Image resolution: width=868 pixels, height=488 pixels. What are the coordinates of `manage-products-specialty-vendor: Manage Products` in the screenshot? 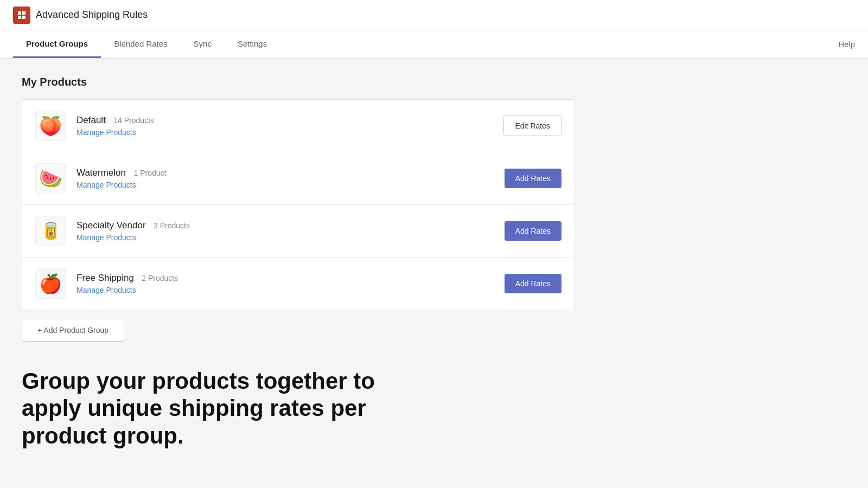 It's located at (291, 237).